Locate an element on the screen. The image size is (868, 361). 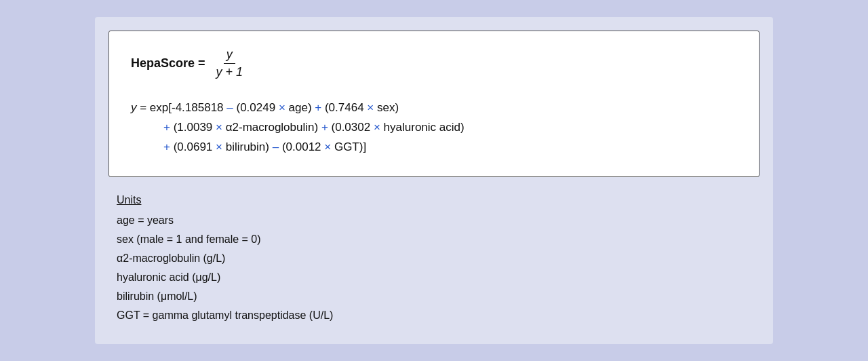
fraction-numerator: y is located at coordinates (229, 56).